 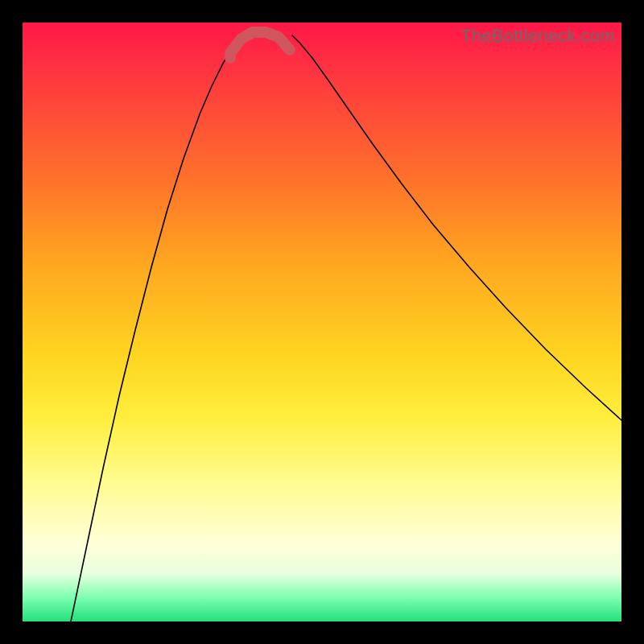 I want to click on highlight-dot, so click(x=230, y=58).